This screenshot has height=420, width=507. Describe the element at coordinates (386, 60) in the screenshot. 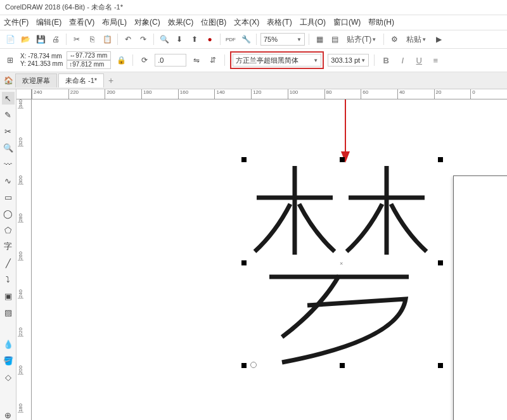

I see `bold-button: B` at that location.